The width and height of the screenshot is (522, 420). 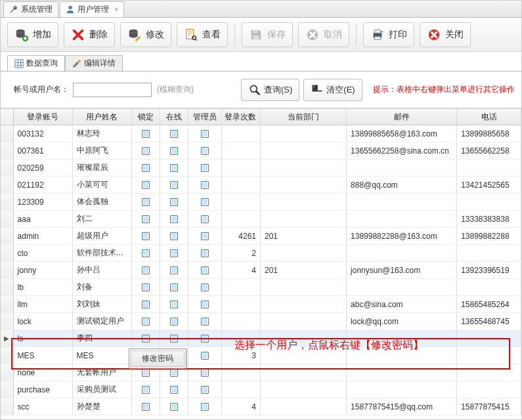 What do you see at coordinates (36, 63) in the screenshot?
I see `subtab-data-query: 数据查询` at bounding box center [36, 63].